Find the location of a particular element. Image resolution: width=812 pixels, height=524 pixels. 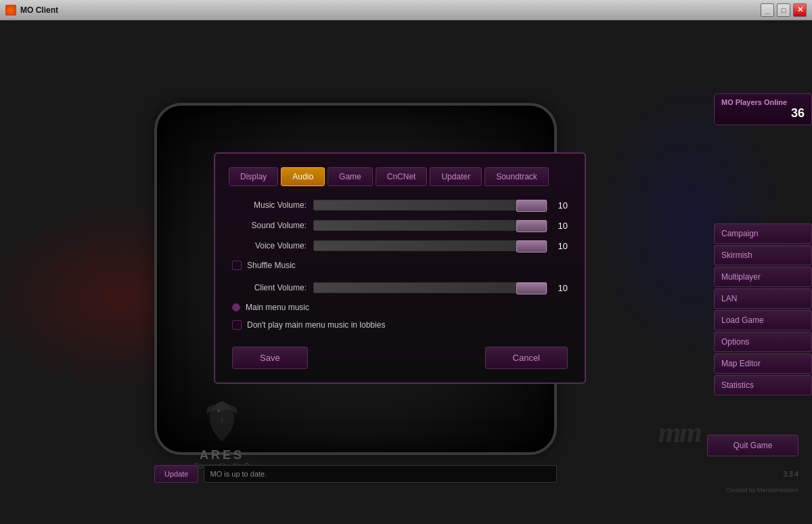

sound-volume-row: Sound Volume: 10 is located at coordinates (400, 225).